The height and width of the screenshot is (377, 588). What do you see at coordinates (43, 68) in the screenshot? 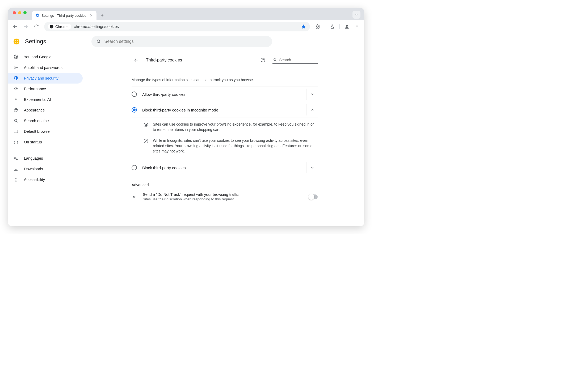
I see `sidebar-item-label: Autofill and passwords` at bounding box center [43, 68].